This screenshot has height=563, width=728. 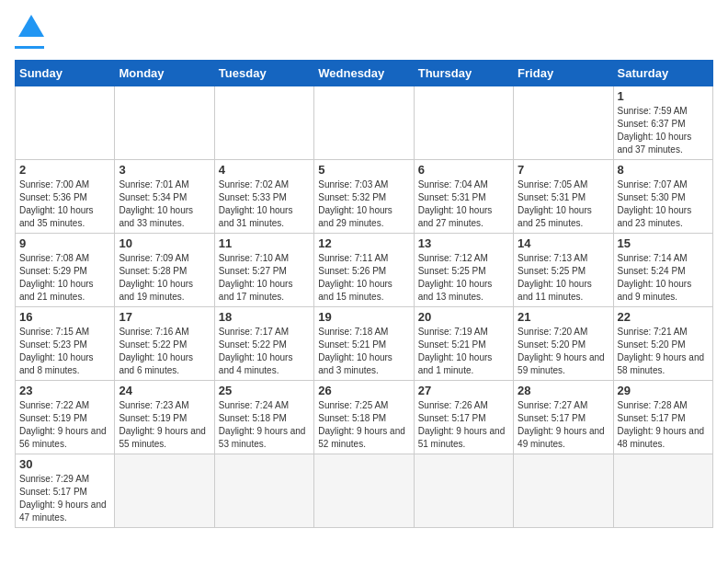 What do you see at coordinates (463, 418) in the screenshot?
I see `calendar-day-cell: 27Sunrise: 7:26 AM Sunset: 5:17 PM Dayli…` at bounding box center [463, 418].